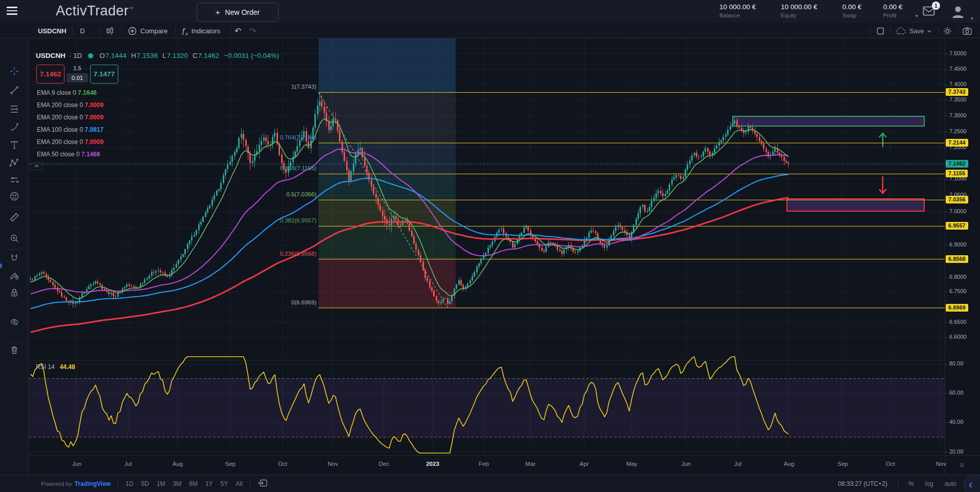 The image size is (980, 492). What do you see at coordinates (14, 127) in the screenshot?
I see `brush-tool` at bounding box center [14, 127].